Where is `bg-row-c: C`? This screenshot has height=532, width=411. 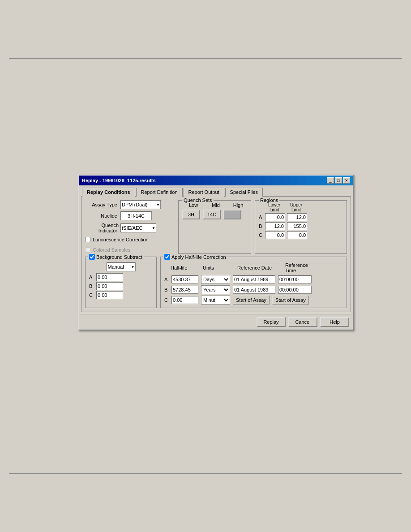
bg-row-c: C is located at coordinates (121, 295).